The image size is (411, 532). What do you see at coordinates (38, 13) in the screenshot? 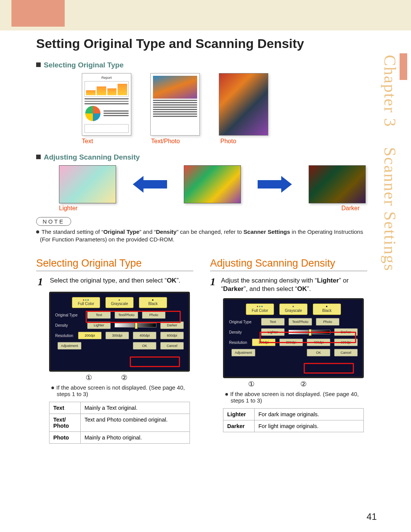
I see `banner-accent` at bounding box center [38, 13].